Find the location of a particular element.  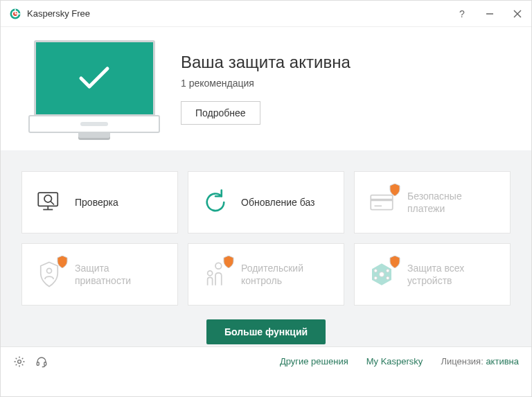

settings-gear-icon is located at coordinates (19, 362).